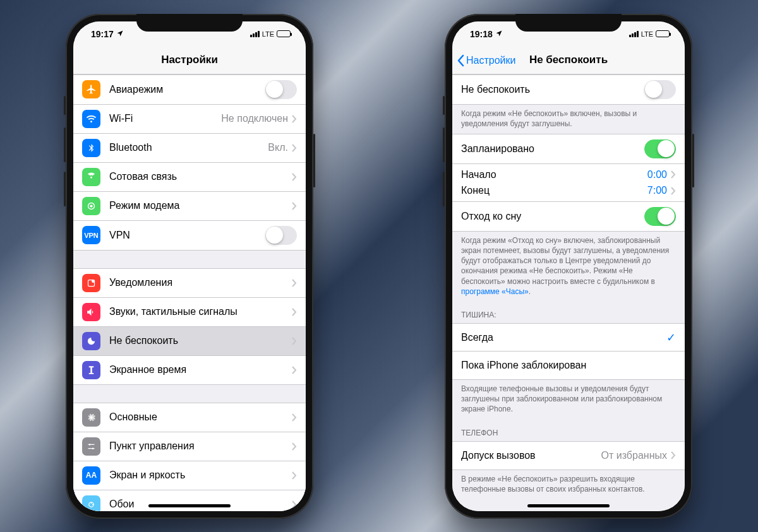  I want to click on screentime-icon, so click(91, 370).